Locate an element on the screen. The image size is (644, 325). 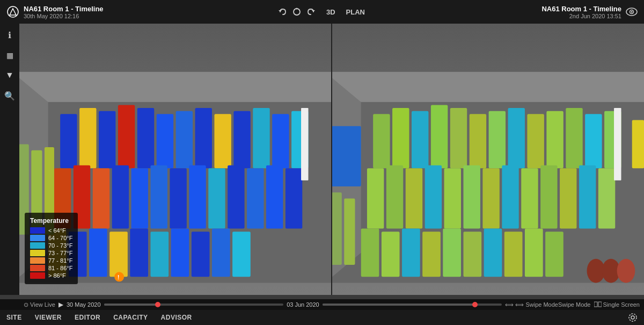
legend-item-3: 73 - 77°F is located at coordinates (52, 253).